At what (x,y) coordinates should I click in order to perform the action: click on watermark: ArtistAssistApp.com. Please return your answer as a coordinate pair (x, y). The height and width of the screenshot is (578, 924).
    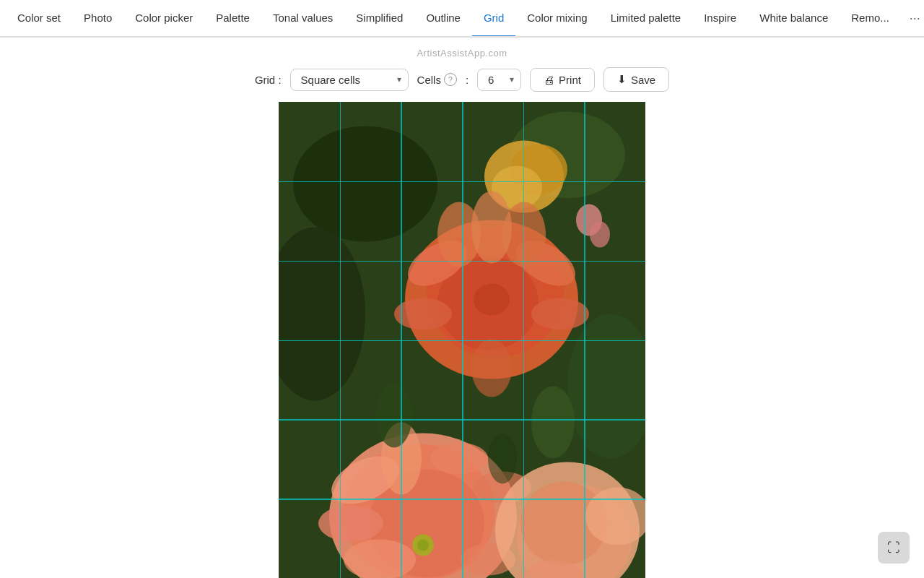
    Looking at the image, I should click on (462, 53).